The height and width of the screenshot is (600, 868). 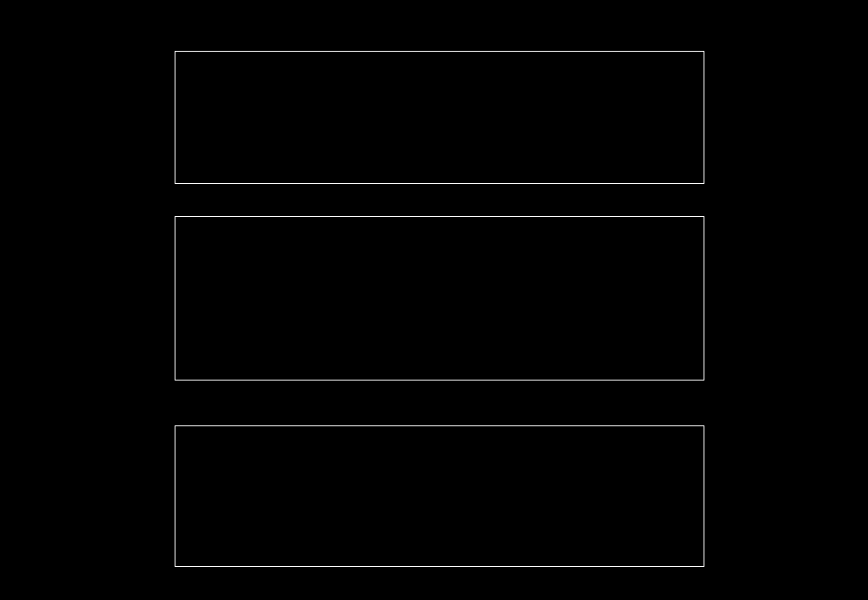 I want to click on timeseries-right-y-axis-label, so click(x=826, y=492).